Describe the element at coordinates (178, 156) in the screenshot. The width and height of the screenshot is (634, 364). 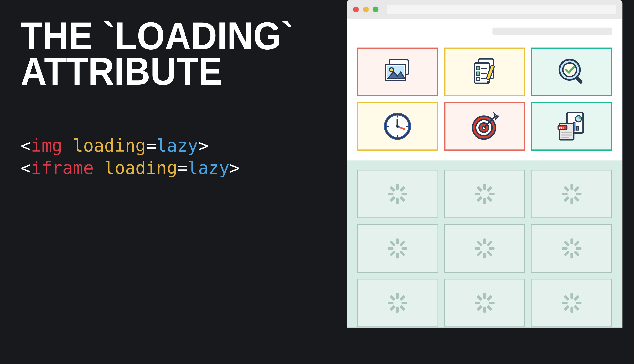
I see `code-snippet: <img loading=lazy> <iframe loading=lazy>` at that location.